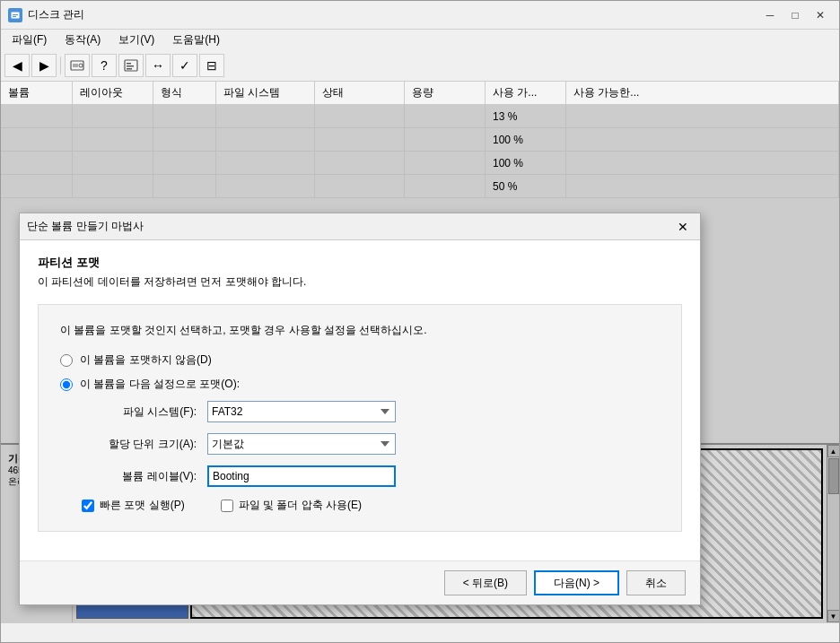  What do you see at coordinates (360, 227) in the screenshot?
I see `dialog-title-bar: 단순 볼륨 만들기 마법사 ✕` at bounding box center [360, 227].